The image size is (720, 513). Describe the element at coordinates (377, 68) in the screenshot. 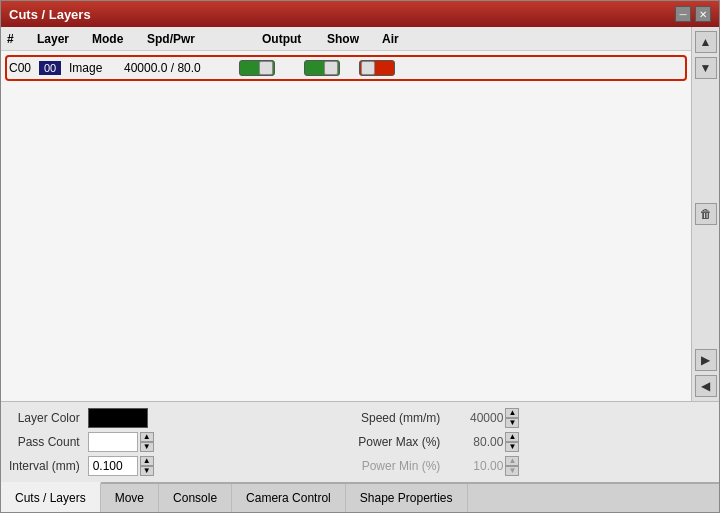

I see `air-toggle-switch` at that location.